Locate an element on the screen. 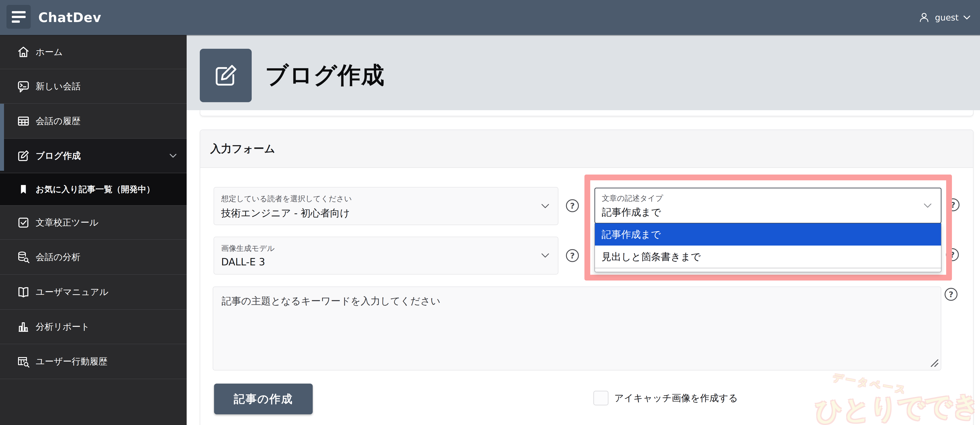 The width and height of the screenshot is (980, 425). dropdown-option-selected: 記事作成まで is located at coordinates (768, 234).